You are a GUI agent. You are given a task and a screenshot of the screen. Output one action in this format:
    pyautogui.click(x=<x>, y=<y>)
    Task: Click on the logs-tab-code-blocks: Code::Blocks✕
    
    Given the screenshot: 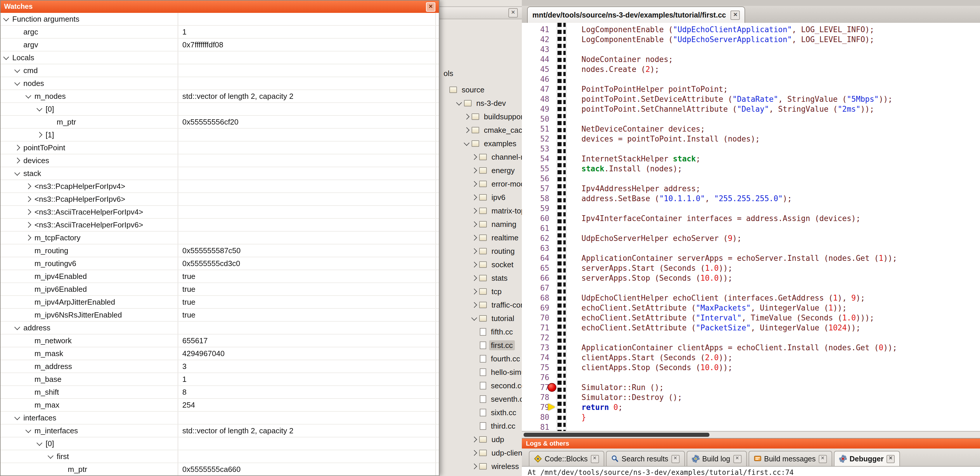 What is the action you would take?
    pyautogui.click(x=566, y=458)
    